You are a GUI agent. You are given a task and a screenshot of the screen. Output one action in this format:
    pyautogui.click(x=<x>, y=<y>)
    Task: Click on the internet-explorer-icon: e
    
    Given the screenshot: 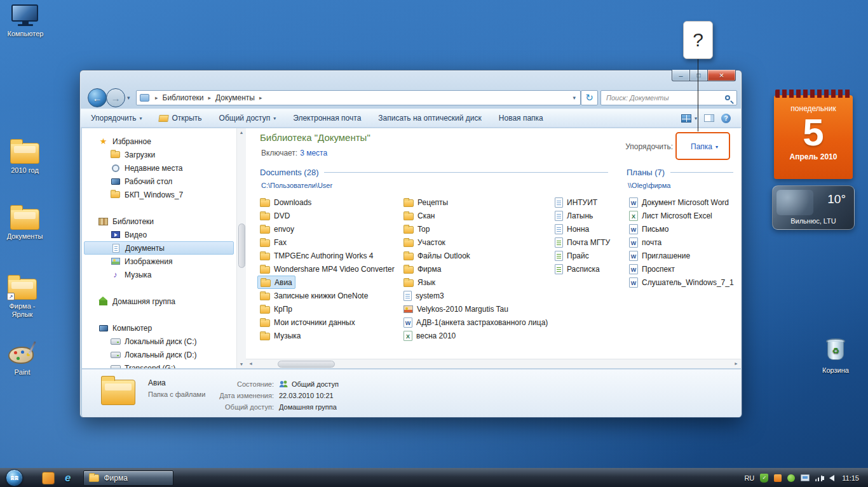 What is the action you would take?
    pyautogui.click(x=67, y=478)
    